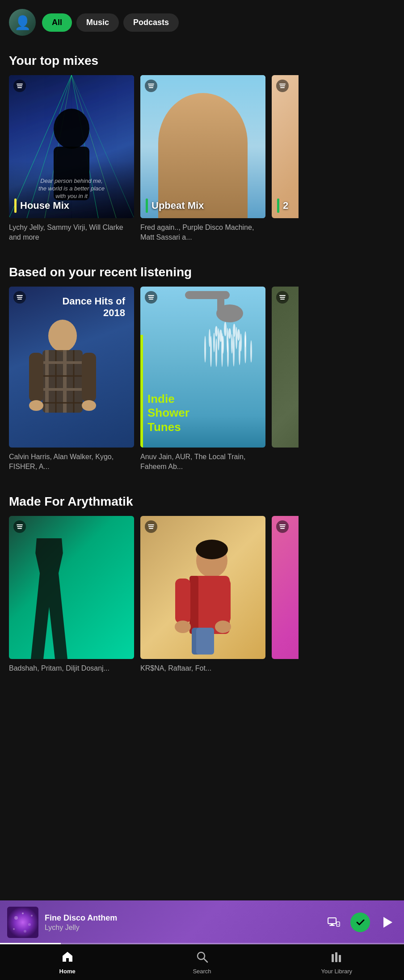  I want to click on upbeat-mix-label-text: Upbeat Mix, so click(178, 206).